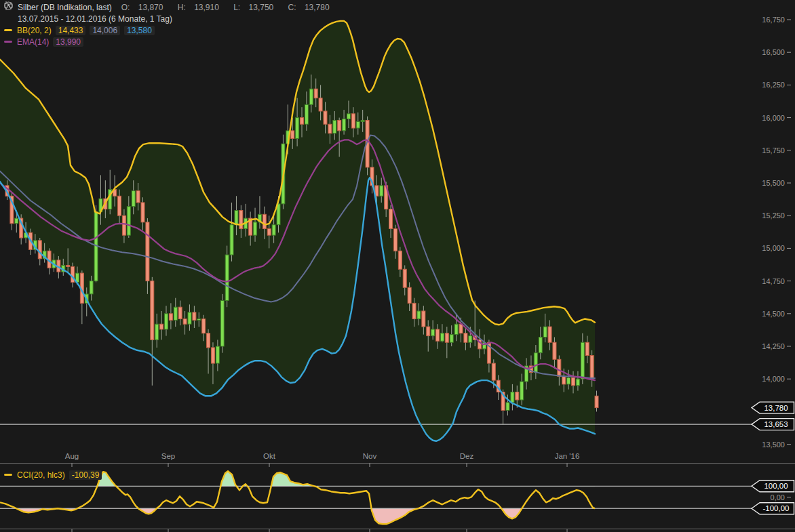 The image size is (795, 532). Describe the element at coordinates (8, 42) in the screenshot. I see `ema-swatch-icon` at that location.